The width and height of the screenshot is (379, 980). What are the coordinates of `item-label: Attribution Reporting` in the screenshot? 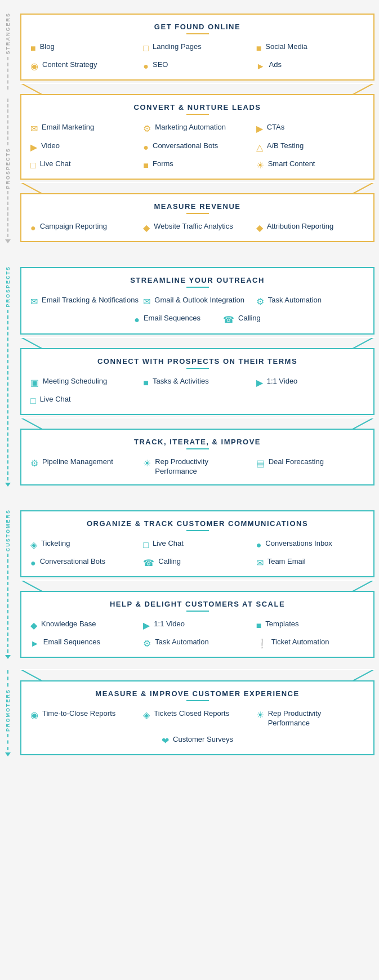 It's located at (301, 226).